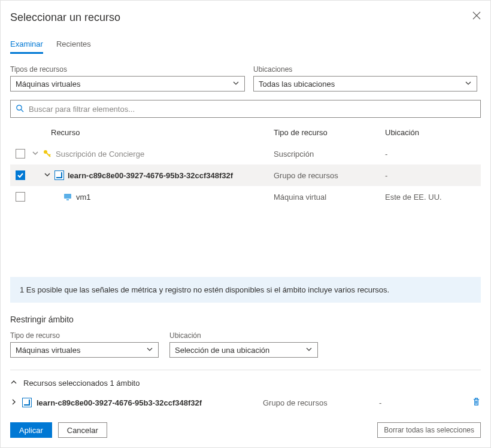 This screenshot has width=491, height=448. What do you see at coordinates (329, 154) in the screenshot?
I see `row-type: Suscripción` at bounding box center [329, 154].